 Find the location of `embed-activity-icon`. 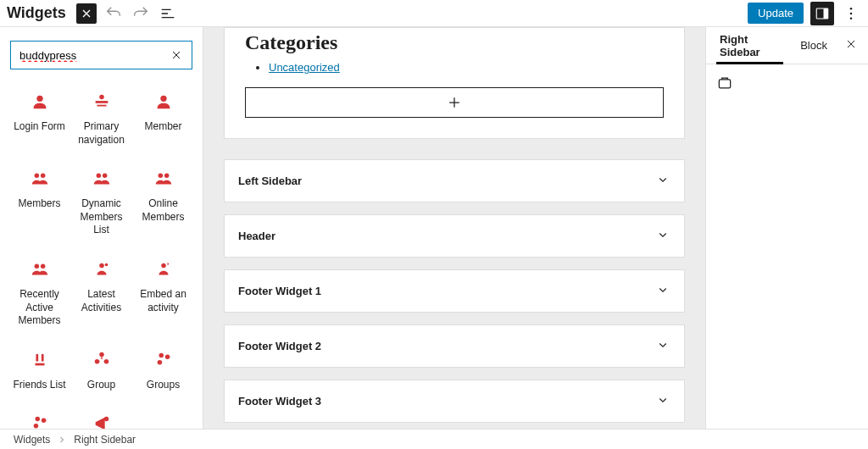

embed-activity-icon is located at coordinates (164, 269).